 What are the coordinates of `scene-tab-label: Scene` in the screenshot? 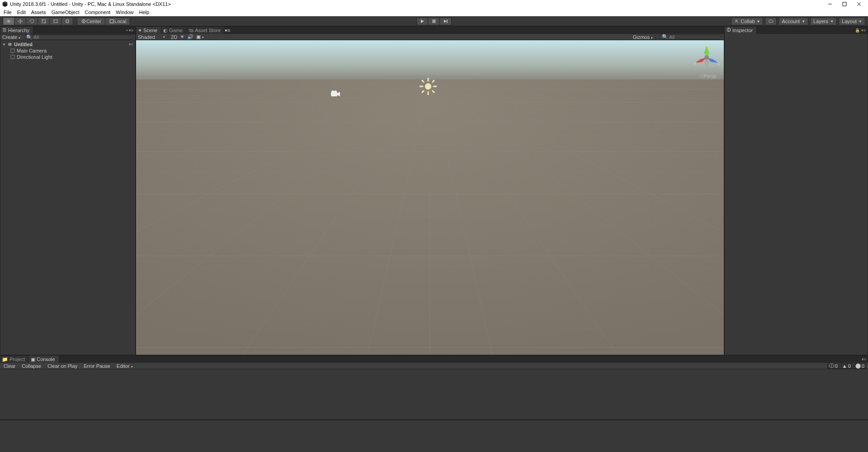 It's located at (150, 30).